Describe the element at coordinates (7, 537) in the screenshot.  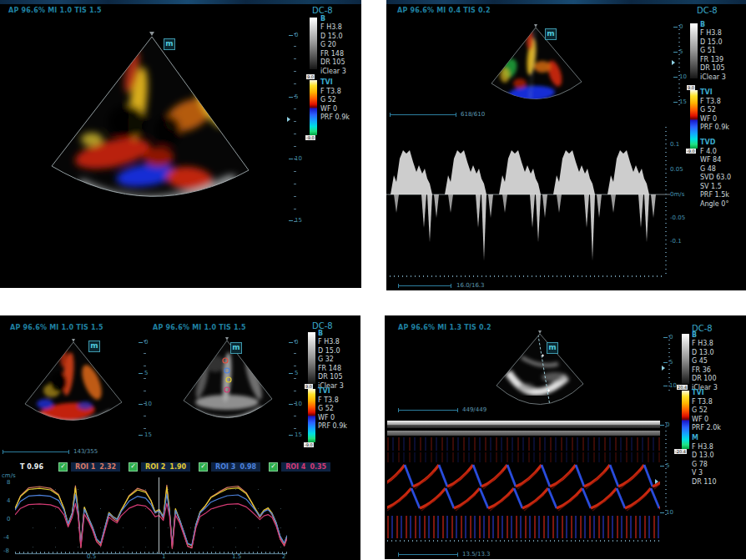
I see `y-tick: -4` at that location.